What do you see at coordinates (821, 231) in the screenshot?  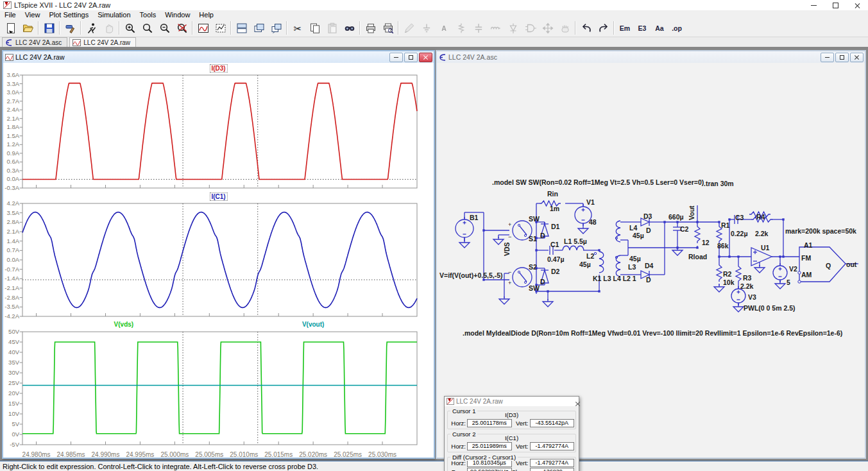 I see `schematic-label: mark=200k space=50k` at bounding box center [821, 231].